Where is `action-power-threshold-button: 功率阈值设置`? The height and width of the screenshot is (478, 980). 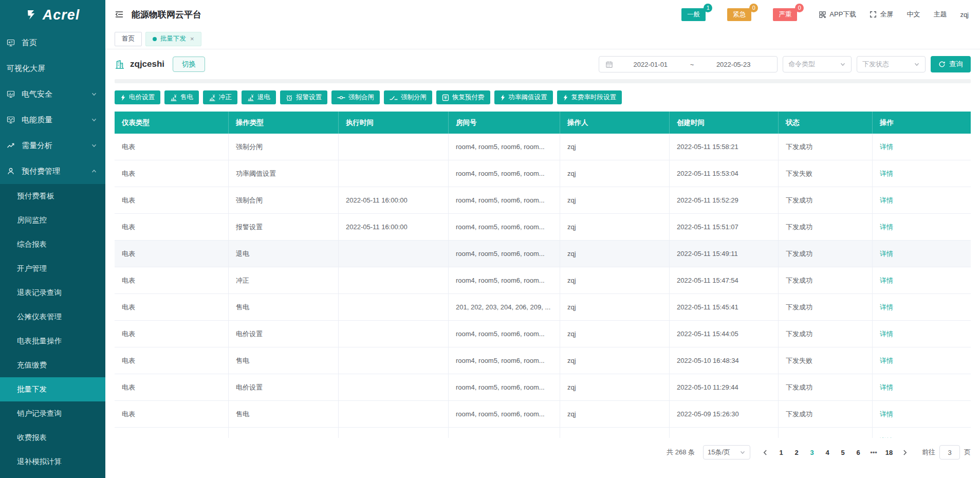
action-power-threshold-button: 功率阈值设置 is located at coordinates (524, 98).